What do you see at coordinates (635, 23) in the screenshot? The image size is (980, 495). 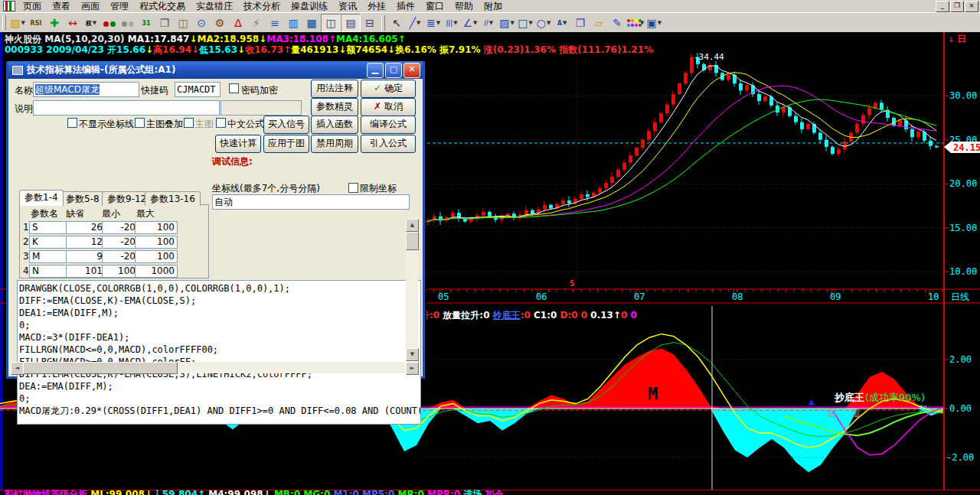 I see `palette-dots-icon: ▼` at bounding box center [635, 23].